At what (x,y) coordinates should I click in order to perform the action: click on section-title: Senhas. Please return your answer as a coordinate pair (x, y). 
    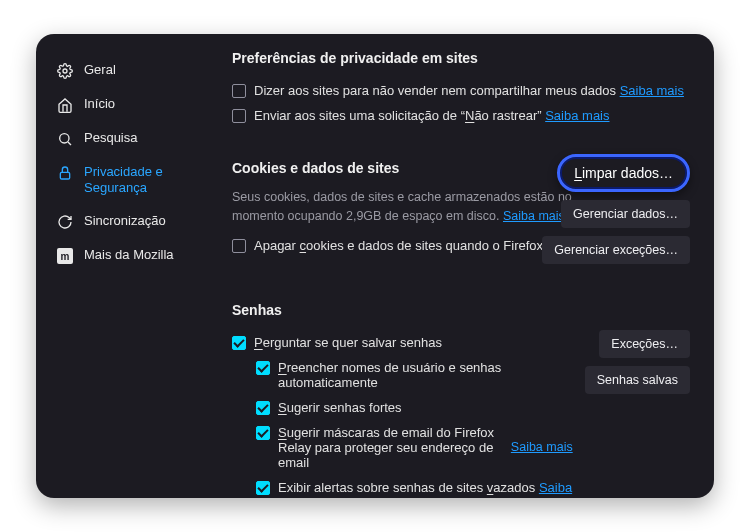
    Looking at the image, I should click on (461, 310).